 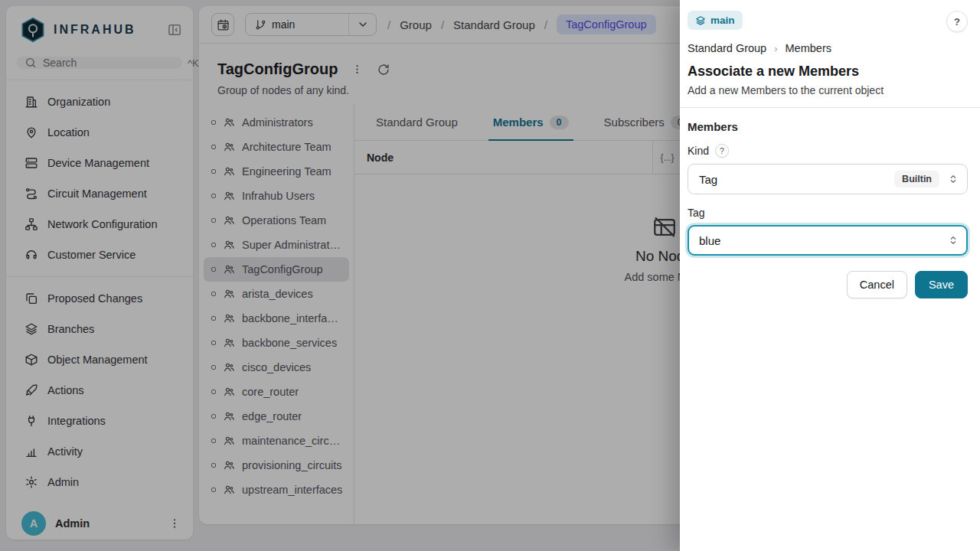 What do you see at coordinates (957, 21) in the screenshot?
I see `help-button: ?` at bounding box center [957, 21].